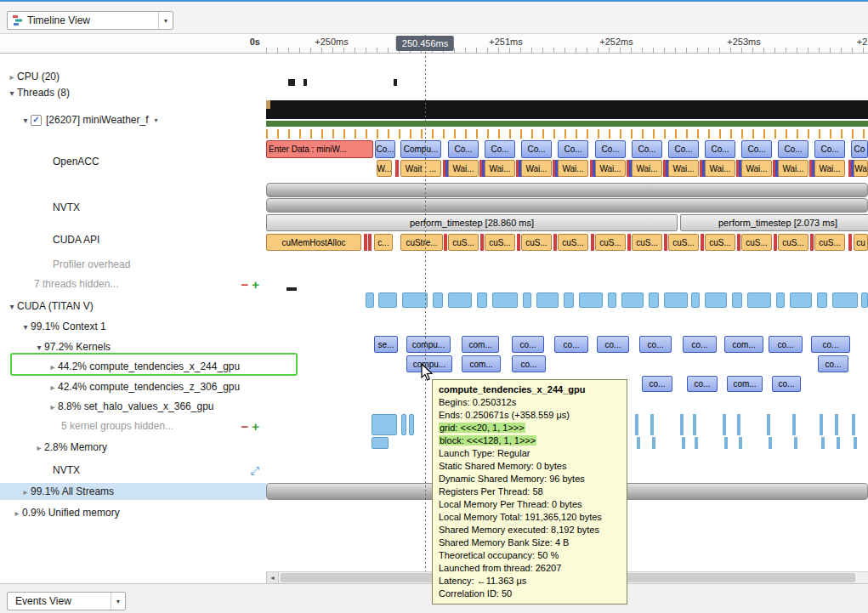  Describe the element at coordinates (133, 406) in the screenshot. I see `sidebar-item-kernel-set-halo-values: ▸8.8% set_halo_values_x_366_gpu` at that location.